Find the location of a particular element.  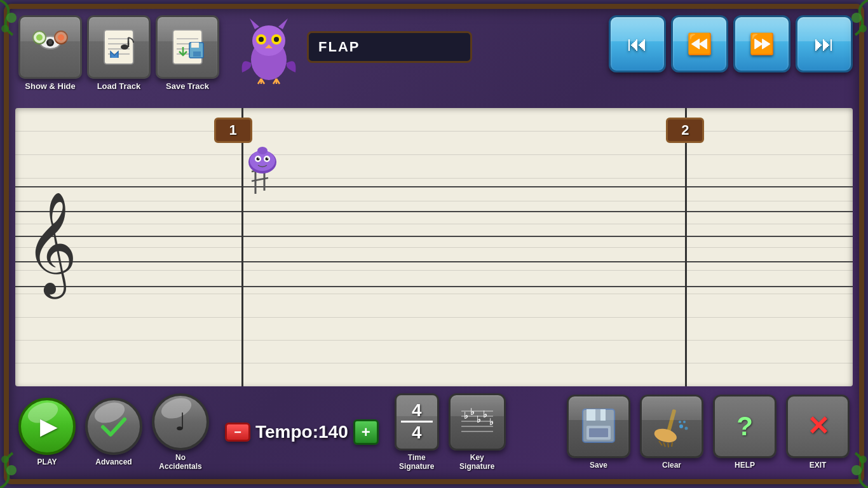

advanced-button is located at coordinates (114, 426).